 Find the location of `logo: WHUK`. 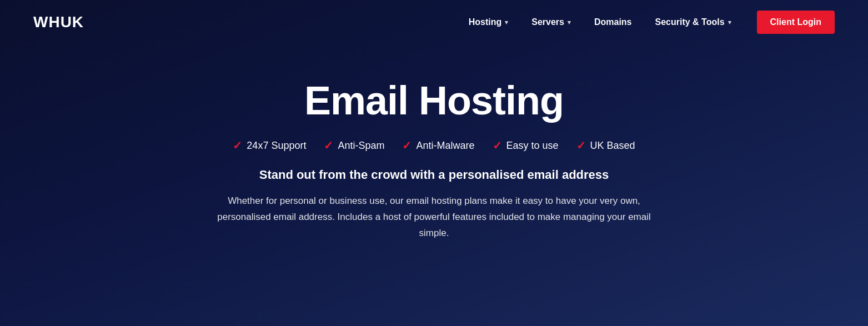

logo: WHUK is located at coordinates (59, 22).